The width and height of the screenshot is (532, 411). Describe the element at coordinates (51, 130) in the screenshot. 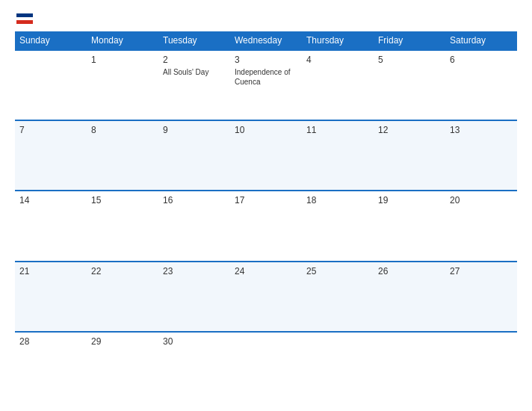

I see `day-number: 7` at that location.